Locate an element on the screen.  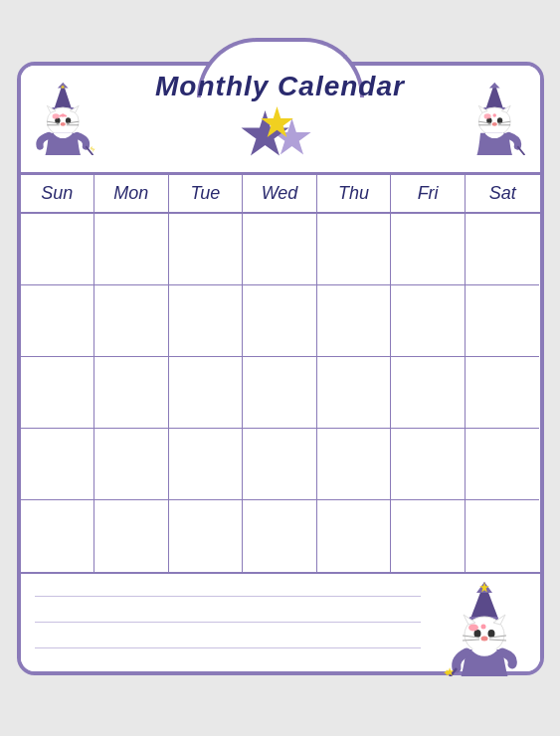
day-tue: Tue is located at coordinates (207, 193).